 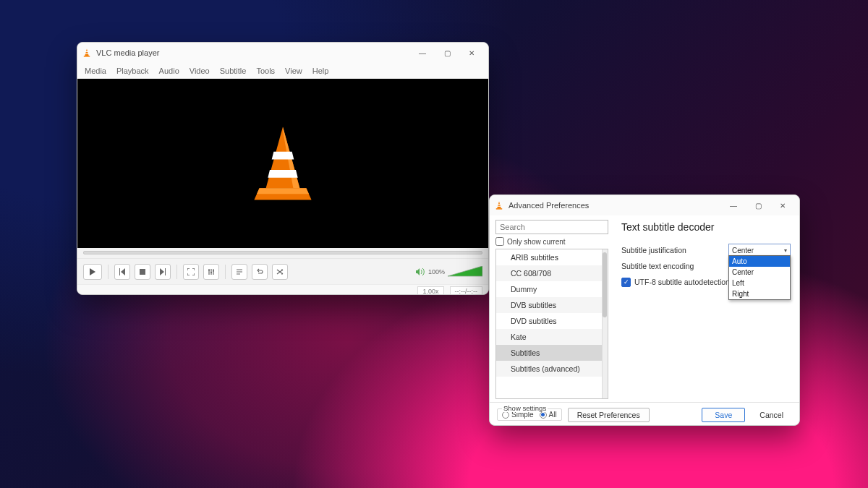 What do you see at coordinates (605, 324) in the screenshot?
I see `tree-scrollbar` at bounding box center [605, 324].